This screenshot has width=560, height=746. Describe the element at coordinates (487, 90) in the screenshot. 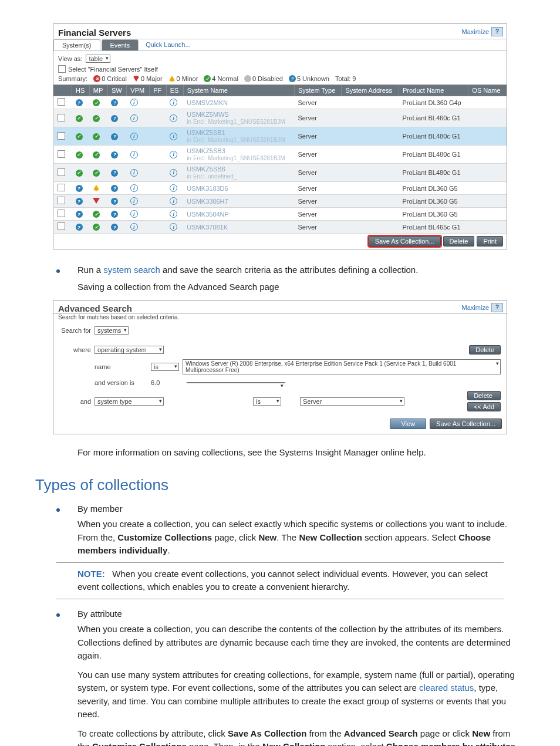

I see `col-os-name: OS Name` at that location.